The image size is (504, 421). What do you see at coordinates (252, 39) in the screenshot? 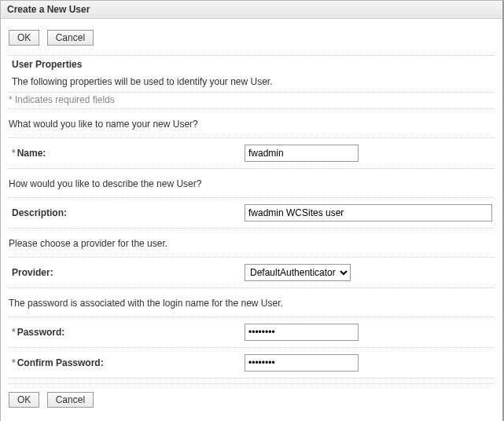
I see `button-row-top: OK Cancel` at bounding box center [252, 39].